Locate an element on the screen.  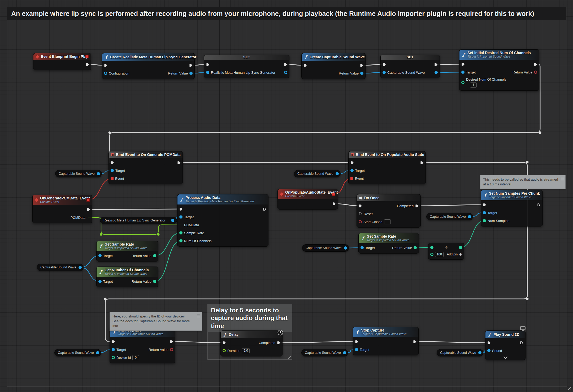
node-gsr_right: ƒGet Sample RateTarget is Imported Sound… is located at coordinates (389, 243).